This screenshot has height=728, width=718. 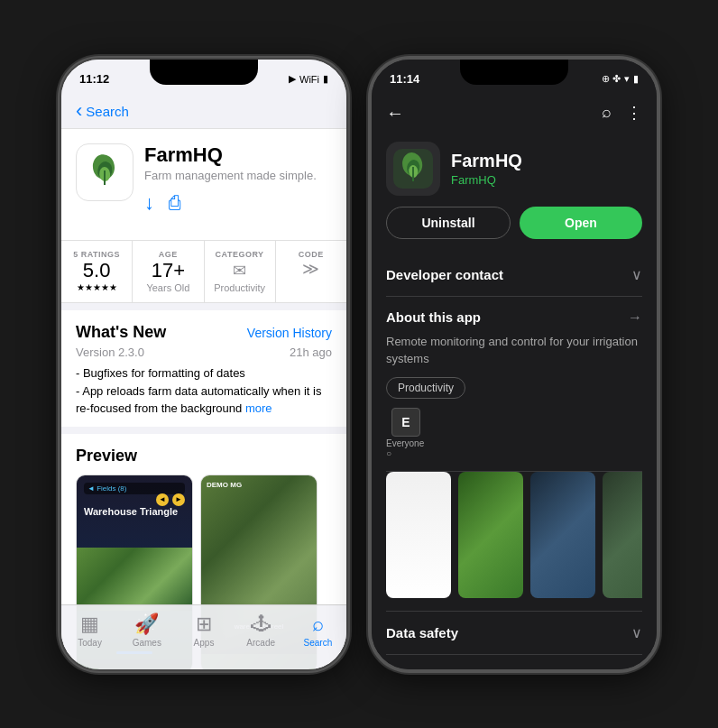 I want to click on preview-fields-label: ◄ Fields (8), so click(x=134, y=489).